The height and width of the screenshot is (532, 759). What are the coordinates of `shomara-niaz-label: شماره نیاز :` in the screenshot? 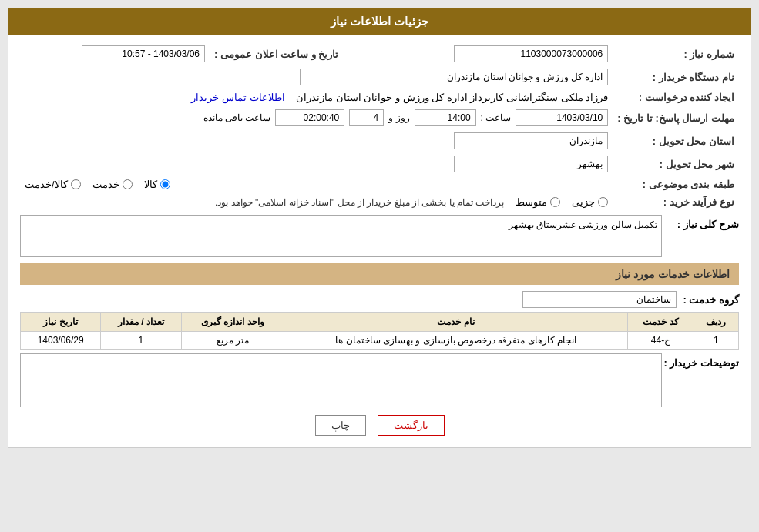 It's located at (676, 54).